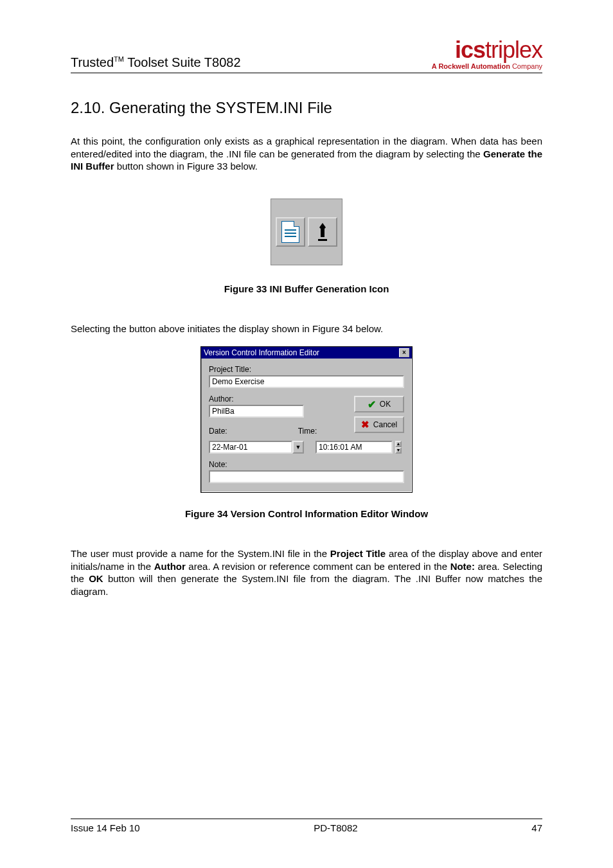  I want to click on paragraph-3: The user must provide a name for the Sys…, so click(306, 572).